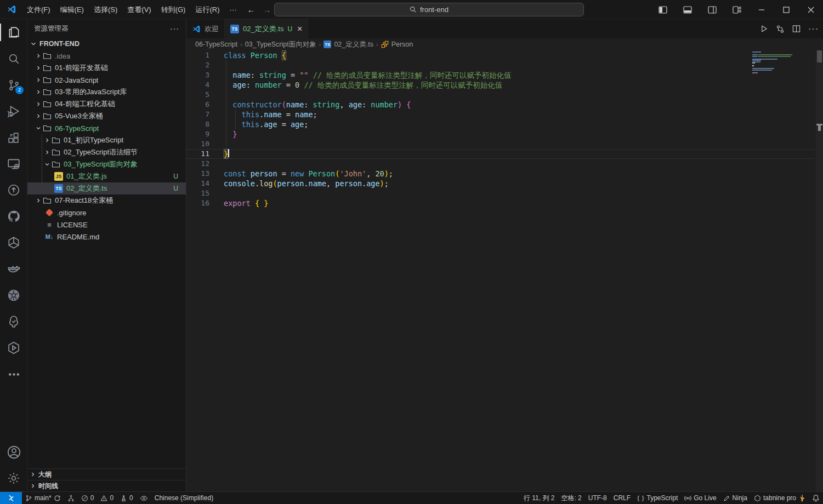  What do you see at coordinates (281, 45) in the screenshot?
I see `breadcrumb-item: 03_TypeScript面向对象` at bounding box center [281, 45].